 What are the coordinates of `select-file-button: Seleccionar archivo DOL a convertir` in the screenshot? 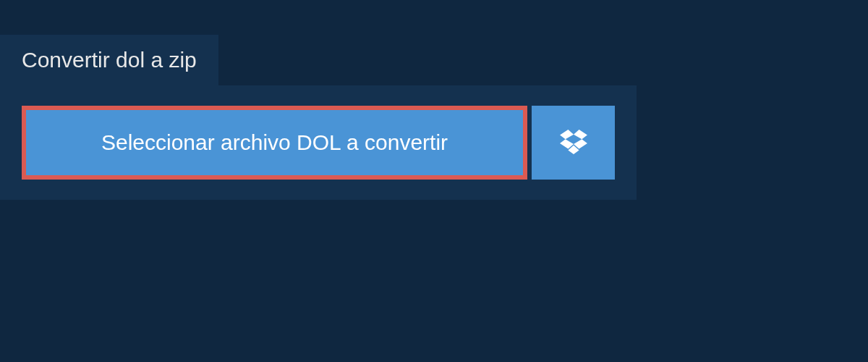 It's located at (275, 143).